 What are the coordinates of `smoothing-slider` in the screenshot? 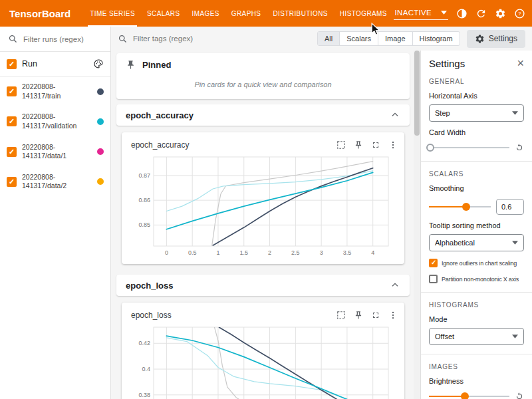 It's located at (460, 207).